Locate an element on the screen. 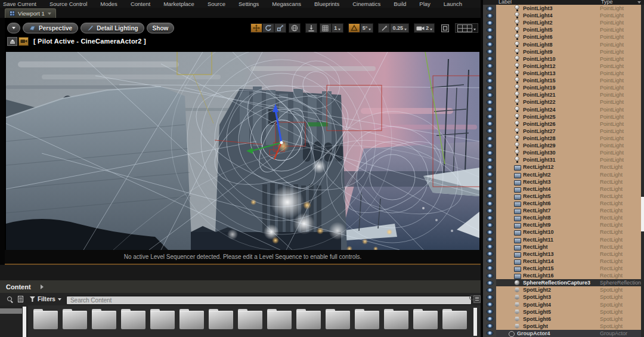 Image resolution: width=644 pixels, height=337 pixels. menu-item: Content is located at coordinates (141, 4).